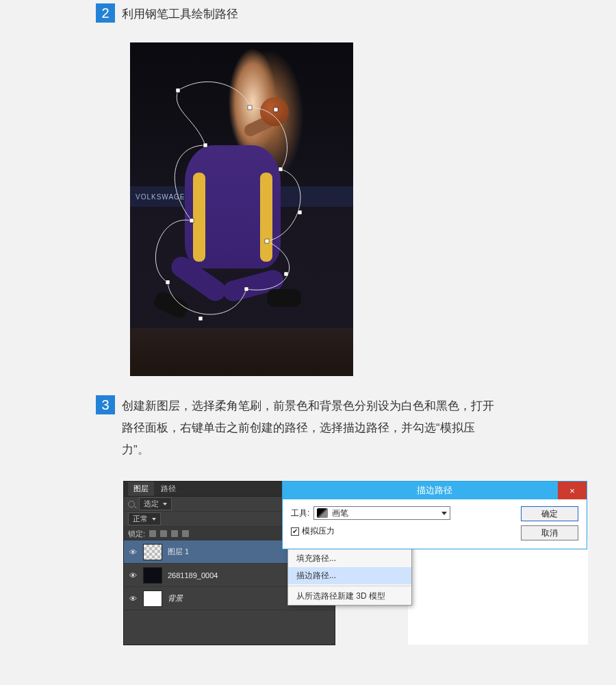 The height and width of the screenshot is (685, 616). What do you see at coordinates (297, 428) in the screenshot?
I see `step-3: 3 创建新图层，选择柔角笔刷，前景色和背景色分别设为白色和黑色，打开路径面板，右…` at bounding box center [297, 428].